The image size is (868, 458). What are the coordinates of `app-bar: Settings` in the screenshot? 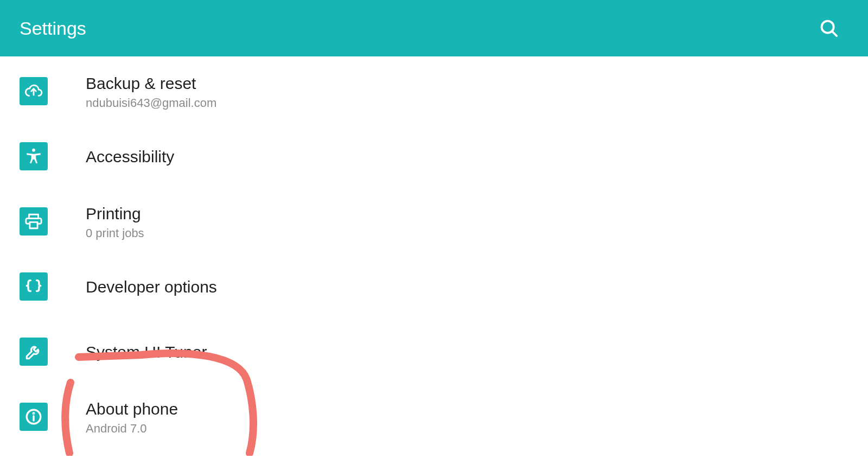 It's located at (434, 28).